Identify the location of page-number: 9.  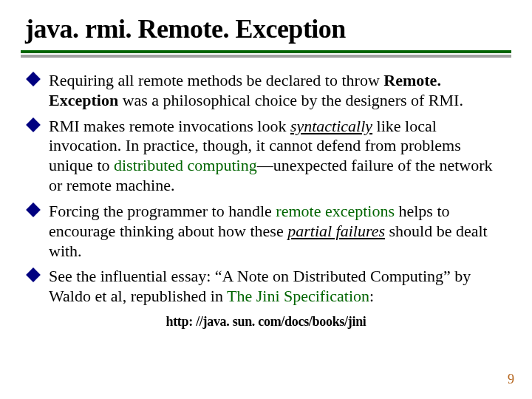
(511, 380).